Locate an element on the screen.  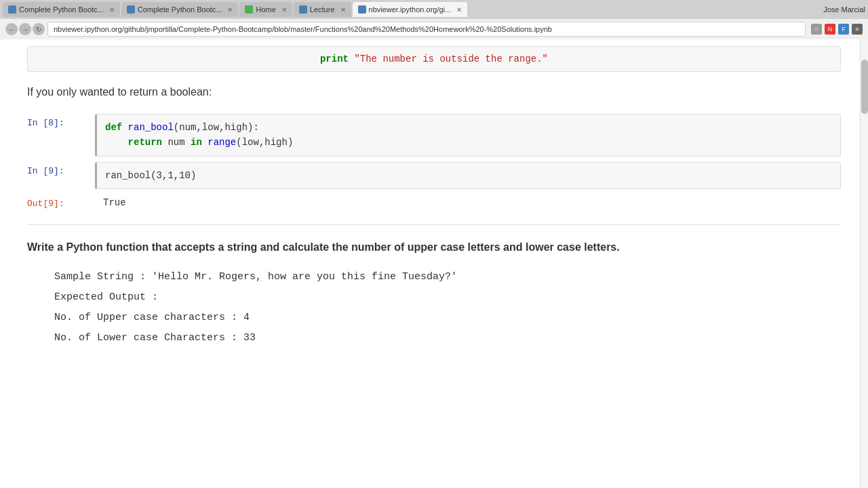
sample-string-value: 'Hello Mr. Rogers, how are you this fine… is located at coordinates (304, 277).